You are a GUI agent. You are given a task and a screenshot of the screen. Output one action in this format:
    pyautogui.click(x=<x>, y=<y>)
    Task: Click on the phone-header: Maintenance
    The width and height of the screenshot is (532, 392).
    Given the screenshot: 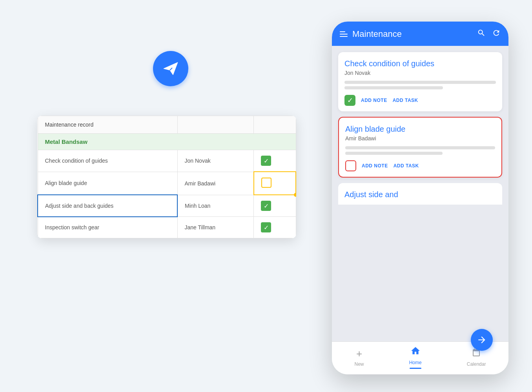 What is the action you would take?
    pyautogui.click(x=420, y=34)
    